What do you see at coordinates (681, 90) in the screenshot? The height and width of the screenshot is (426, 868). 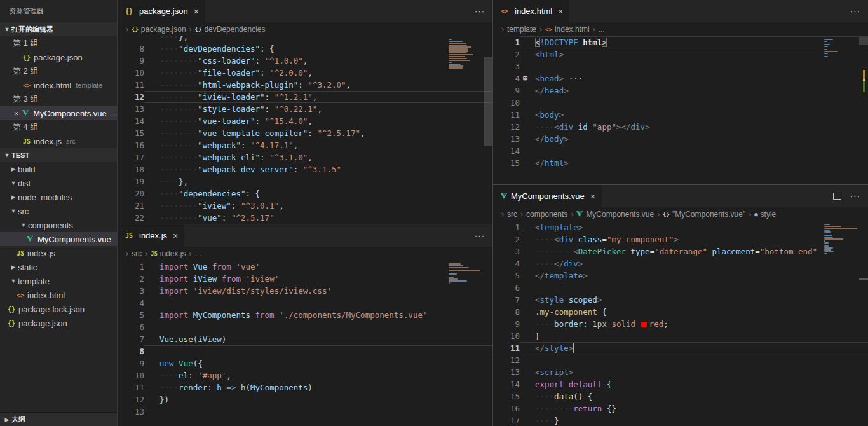 I see `code-line: 9</head>` at bounding box center [681, 90].